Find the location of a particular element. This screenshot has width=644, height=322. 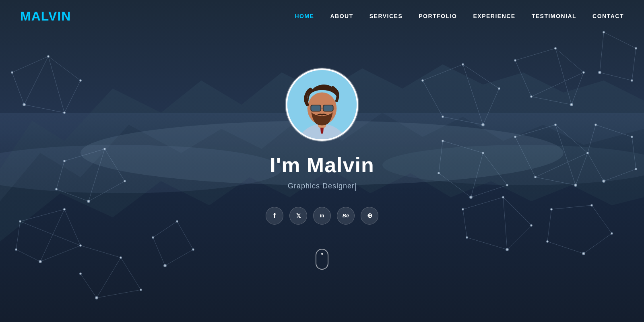

nav-item-about: ABOUT is located at coordinates (341, 16).